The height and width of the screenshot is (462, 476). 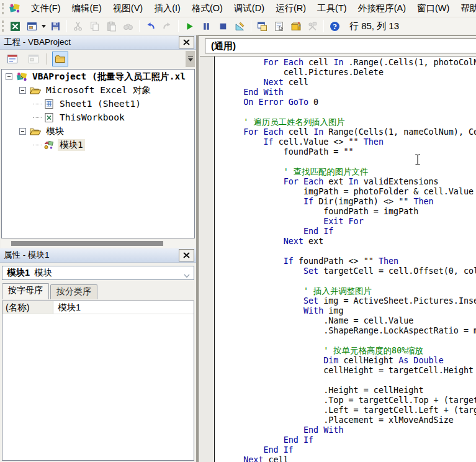 What do you see at coordinates (279, 26) in the screenshot?
I see `properties-window-icon` at bounding box center [279, 26].